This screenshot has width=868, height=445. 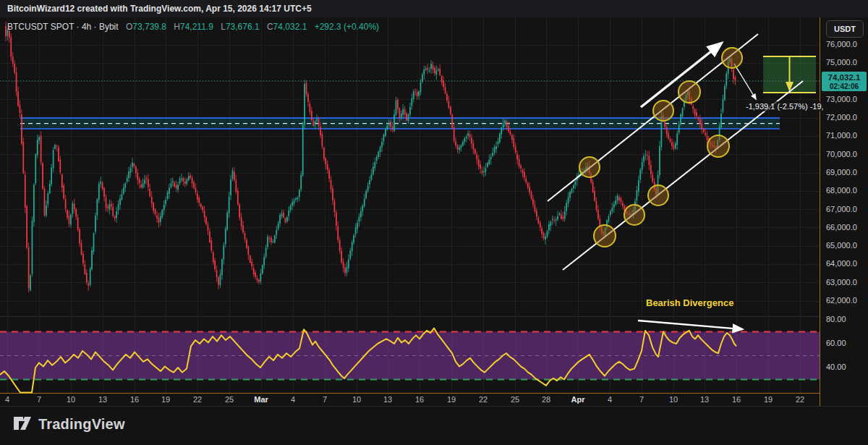 I want to click on close-label: C, so click(x=271, y=27).